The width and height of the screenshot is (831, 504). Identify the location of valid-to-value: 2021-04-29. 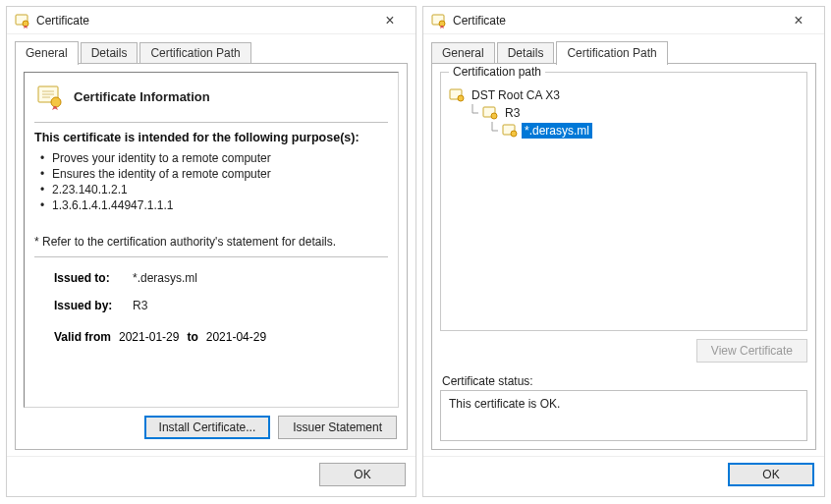
(236, 337).